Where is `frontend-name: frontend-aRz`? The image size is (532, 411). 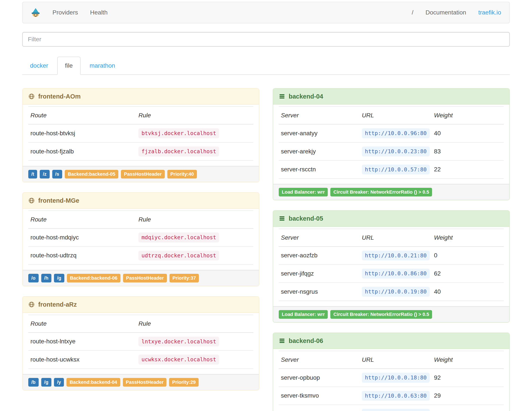
frontend-name: frontend-aRz is located at coordinates (57, 304).